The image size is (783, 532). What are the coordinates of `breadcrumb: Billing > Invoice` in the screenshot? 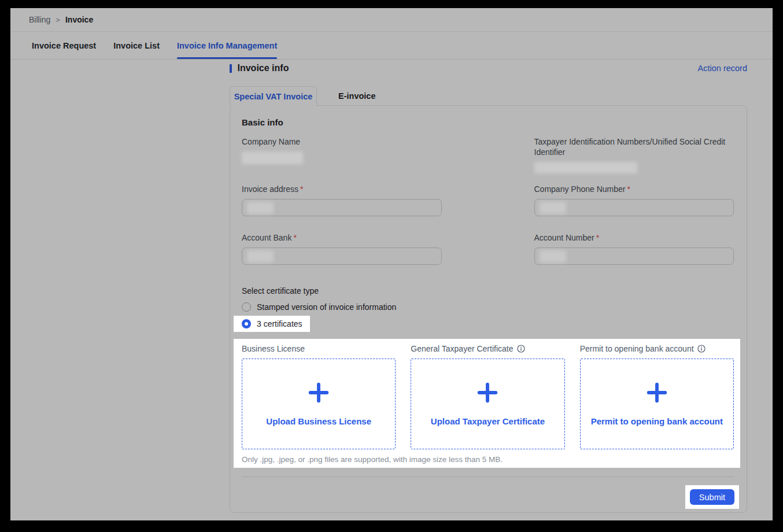 It's located at (392, 20).